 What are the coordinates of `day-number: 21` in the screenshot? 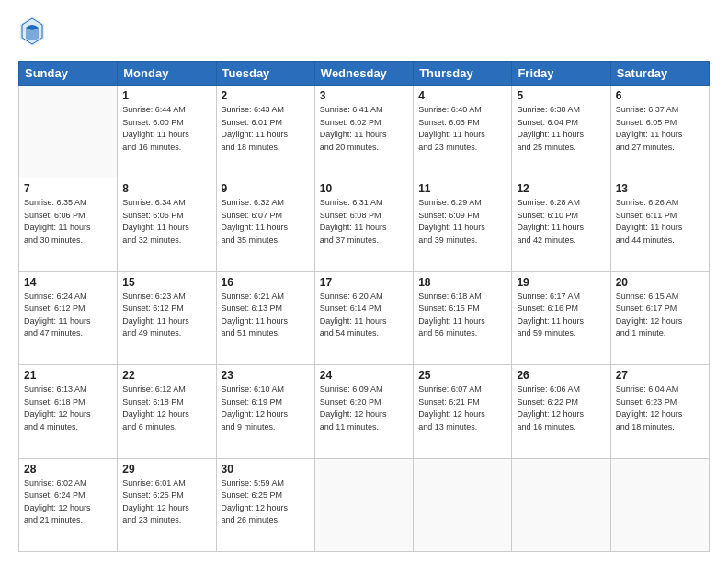 It's located at (68, 375).